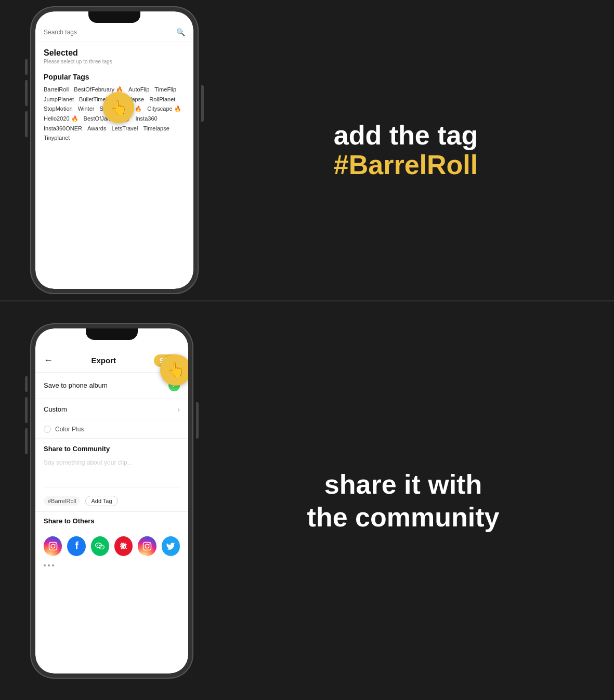 The image size is (614, 700). What do you see at coordinates (112, 522) in the screenshot?
I see `share-others-section: Share to Others` at bounding box center [112, 522].